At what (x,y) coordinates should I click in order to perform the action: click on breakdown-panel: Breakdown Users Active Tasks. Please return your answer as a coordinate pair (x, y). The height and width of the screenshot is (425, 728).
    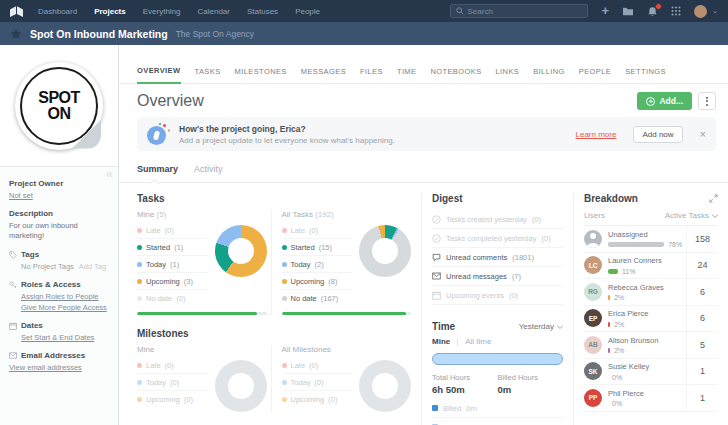
    Looking at the image, I should click on (651, 302).